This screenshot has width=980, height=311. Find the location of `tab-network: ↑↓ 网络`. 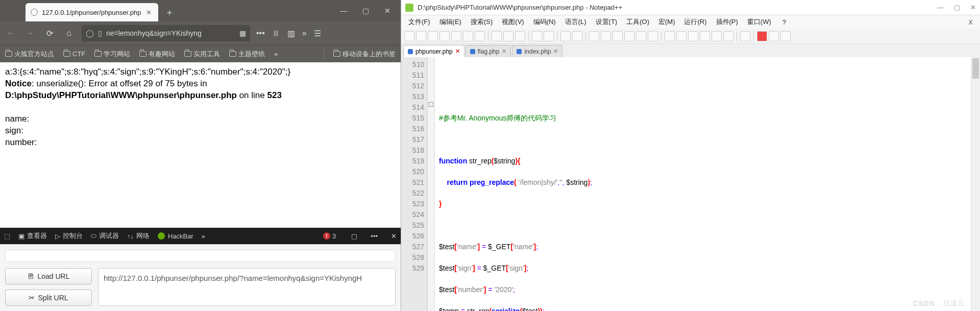

tab-network: ↑↓ 网络 is located at coordinates (138, 236).